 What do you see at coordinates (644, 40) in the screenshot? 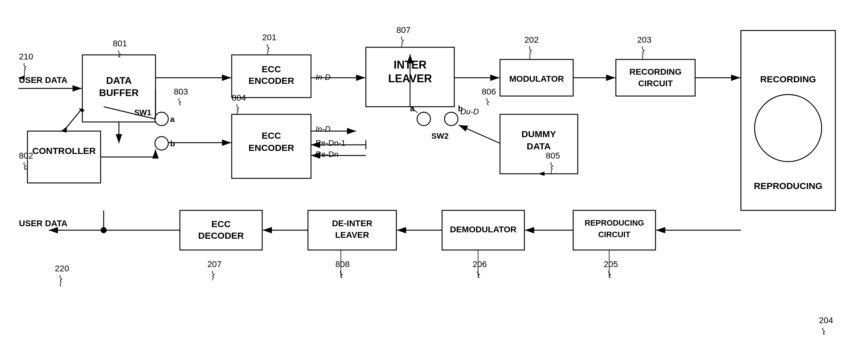
I see `svg-text: 203` at bounding box center [644, 40].